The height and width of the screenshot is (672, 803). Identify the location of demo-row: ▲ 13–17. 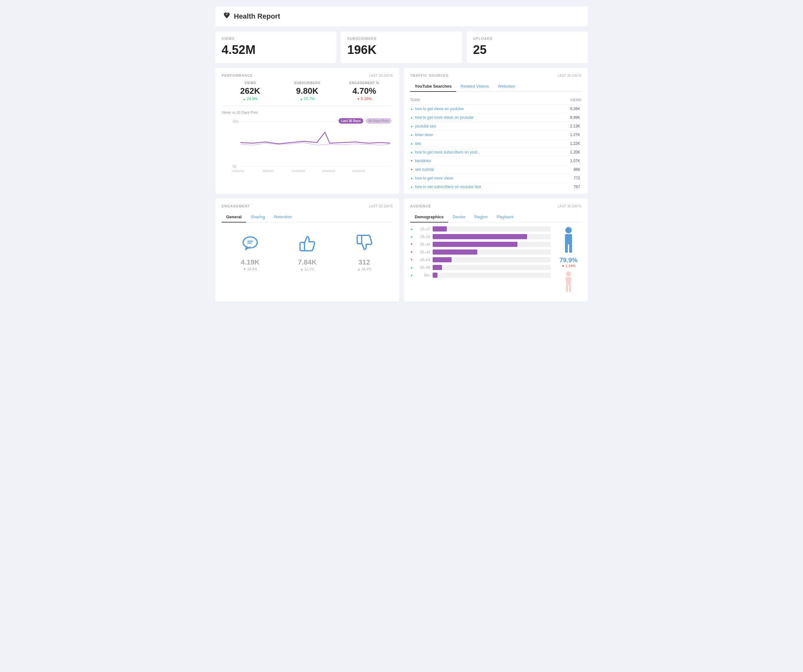
(480, 229).